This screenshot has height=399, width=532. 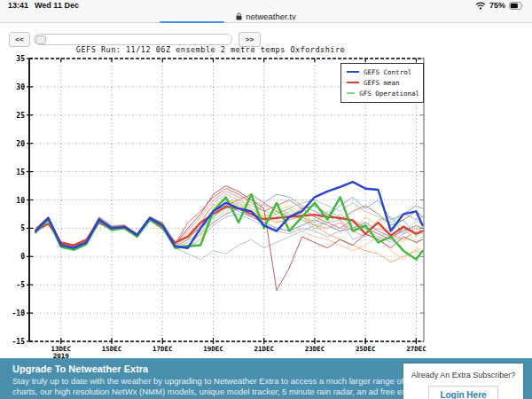 I want to click on svg-text: 15, so click(x=20, y=172).